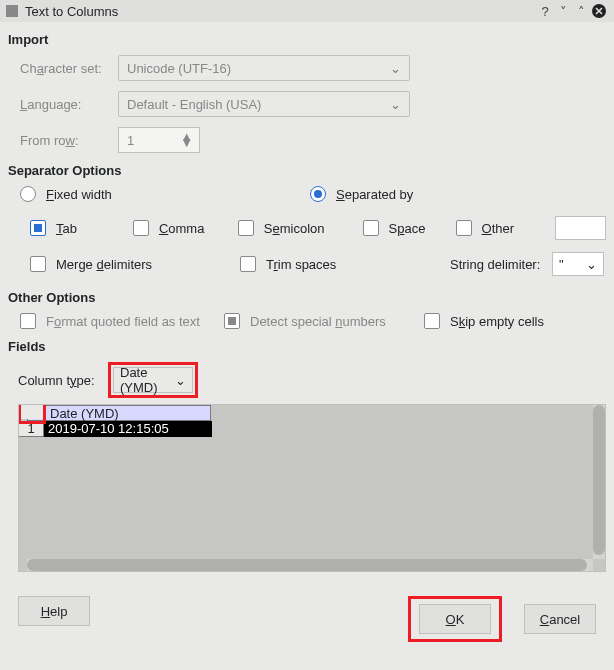 The width and height of the screenshot is (614, 670). What do you see at coordinates (28, 321) in the screenshot?
I see `format-quoted-checkbox` at bounding box center [28, 321].